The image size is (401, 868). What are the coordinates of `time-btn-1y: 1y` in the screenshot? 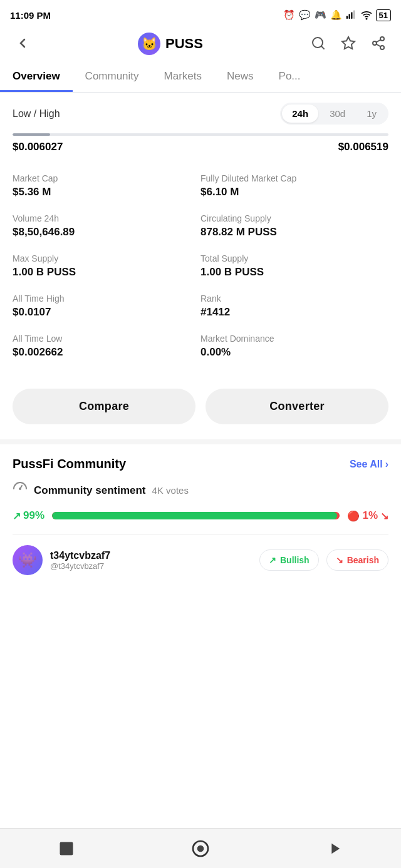 It's located at (372, 114).